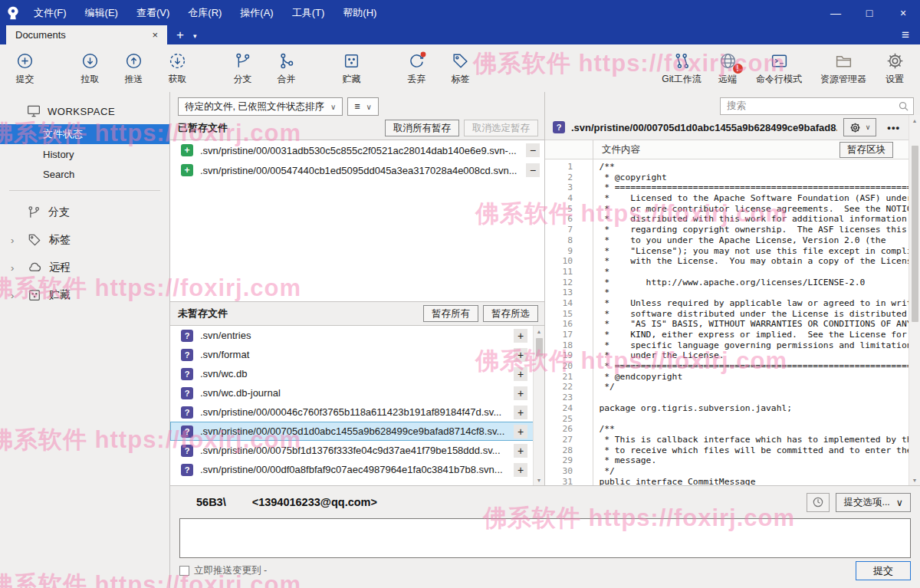  Describe the element at coordinates (84, 154) in the screenshot. I see `sidebar-item-history: History` at that location.